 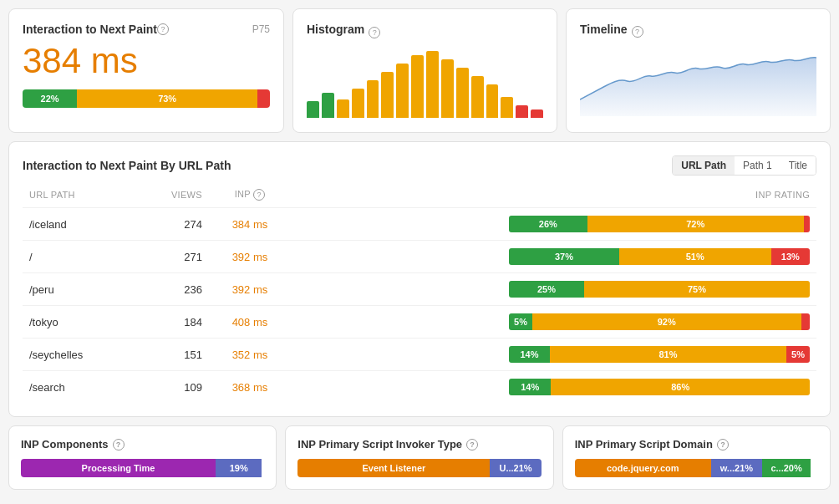 I want to click on bottom-segment: Event Listener, so click(x=394, y=468).